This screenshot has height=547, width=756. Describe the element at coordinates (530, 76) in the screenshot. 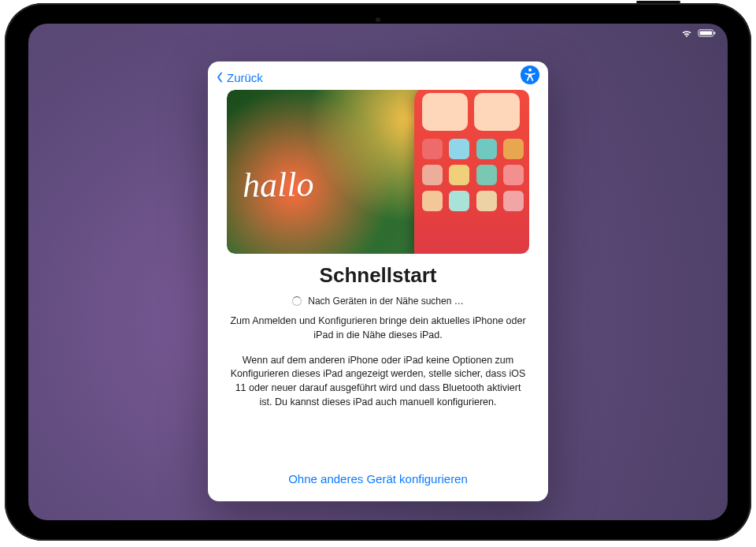

I see `accessibility-icon` at that location.